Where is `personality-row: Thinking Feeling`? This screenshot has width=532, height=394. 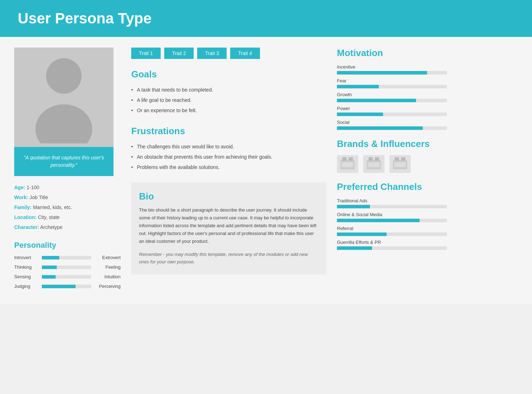 personality-row: Thinking Feeling is located at coordinates (67, 267).